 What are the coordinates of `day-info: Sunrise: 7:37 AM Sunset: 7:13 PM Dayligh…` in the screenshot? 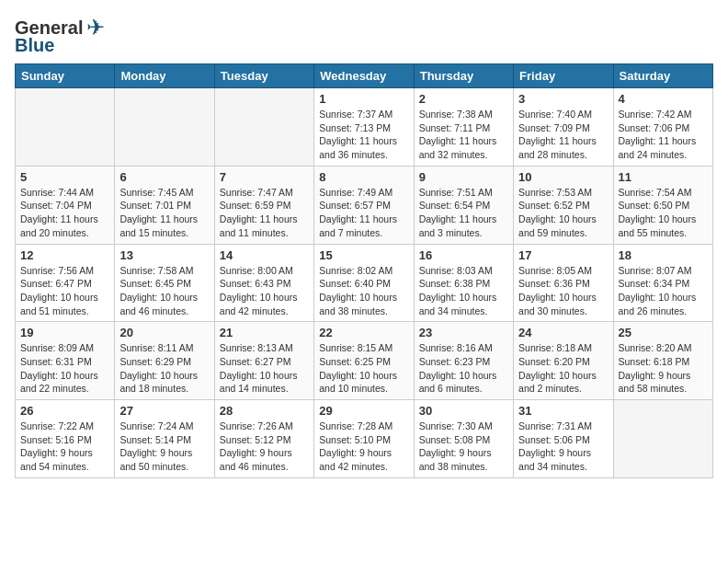 It's located at (364, 134).